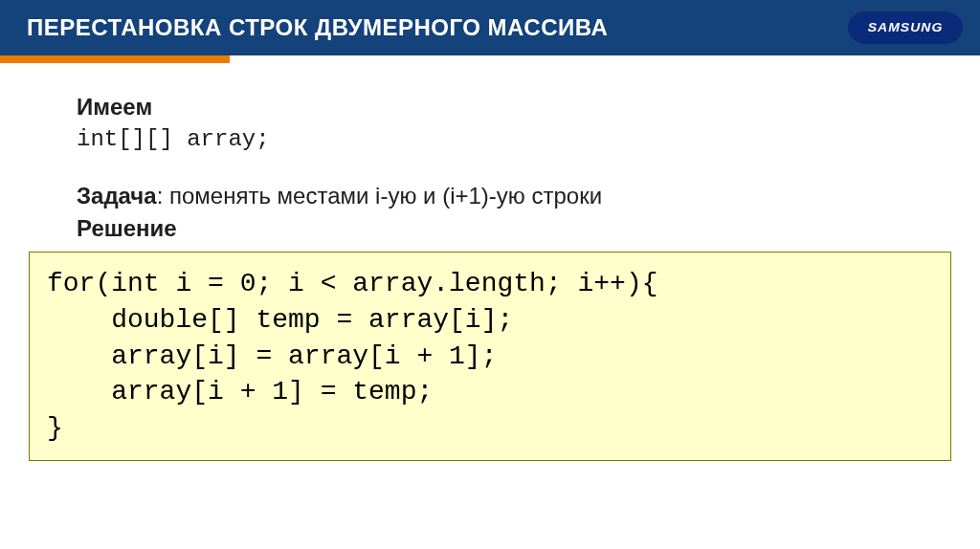  Describe the element at coordinates (905, 28) in the screenshot. I see `logo-text: SAMSUNG` at that location.